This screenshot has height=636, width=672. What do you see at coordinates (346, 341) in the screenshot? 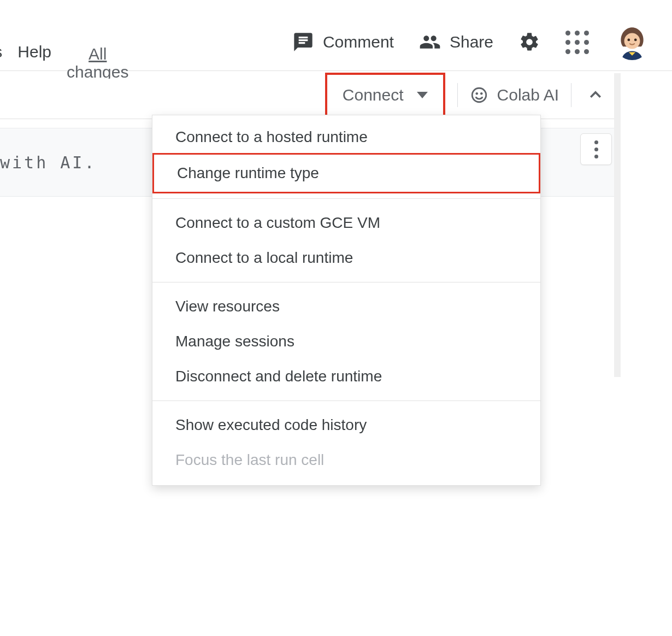
I see `menu-manage-sessions: Manage sessions` at bounding box center [346, 341].